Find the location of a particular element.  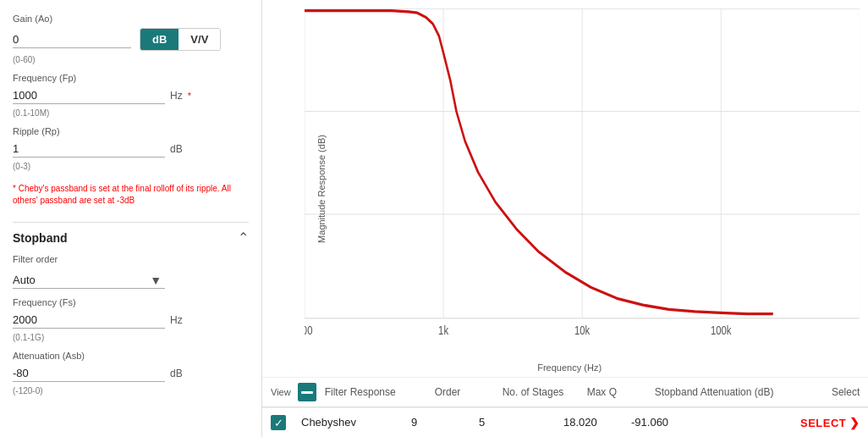

table-header: View Filter Response Order No. of Stages… is located at coordinates (565, 393).